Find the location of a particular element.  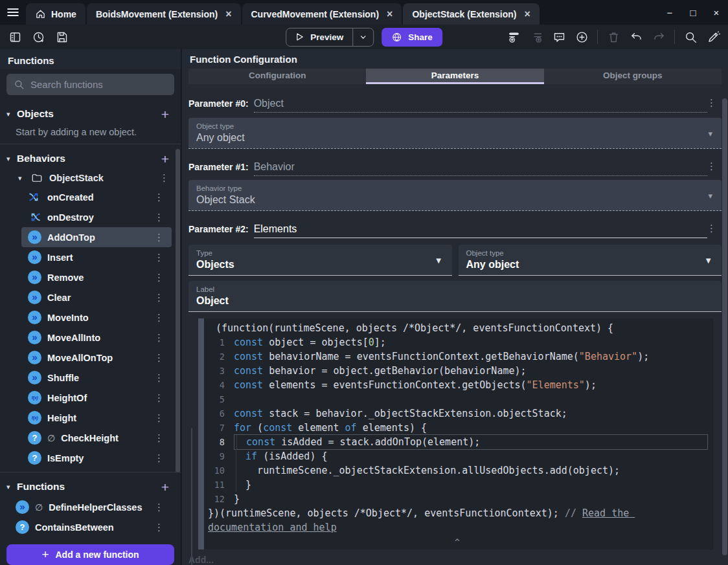

add-sub-event-button is located at coordinates (536, 37).